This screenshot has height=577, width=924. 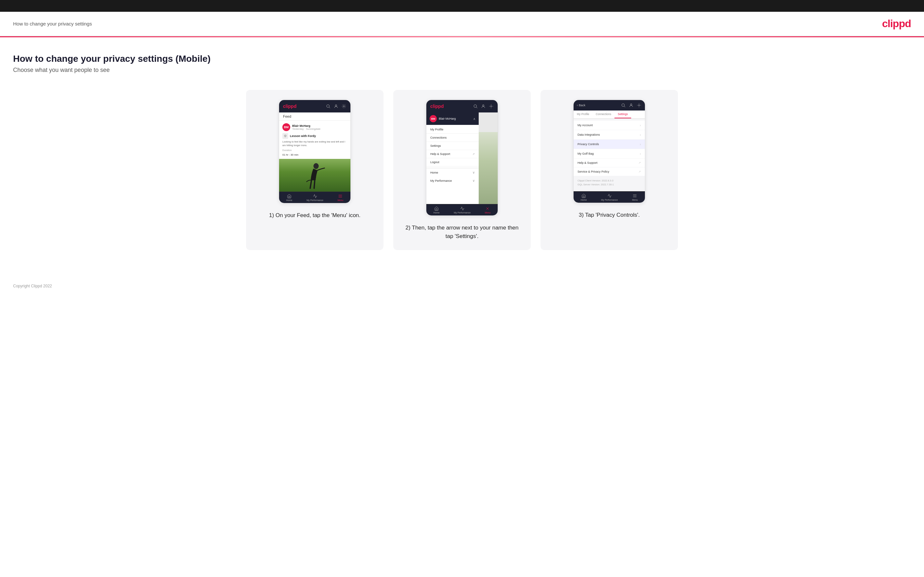 What do you see at coordinates (286, 136) in the screenshot?
I see `lesson-icon` at bounding box center [286, 136].